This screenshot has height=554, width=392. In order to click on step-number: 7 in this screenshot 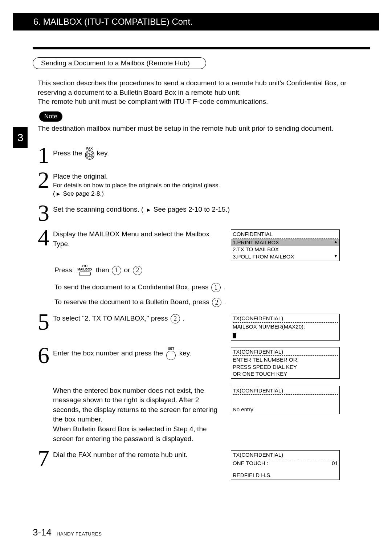, I will do `click(45, 459)`.